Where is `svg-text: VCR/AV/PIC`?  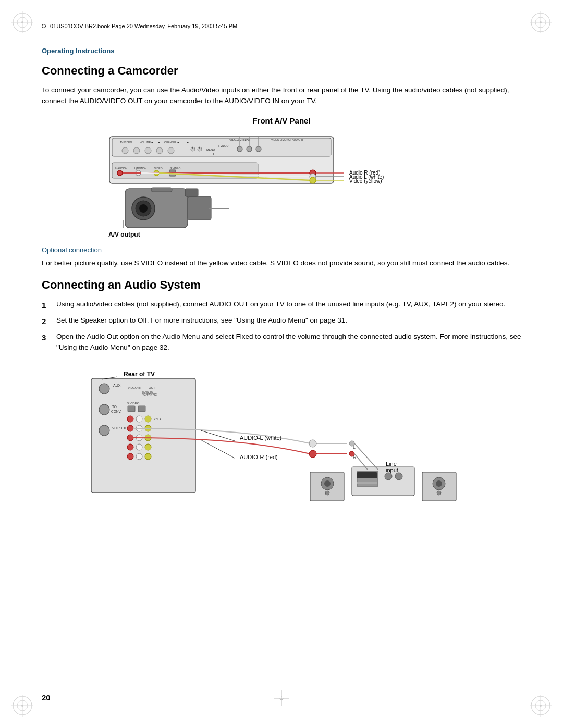 svg-text: VCR/AV/PIC is located at coordinates (150, 394).